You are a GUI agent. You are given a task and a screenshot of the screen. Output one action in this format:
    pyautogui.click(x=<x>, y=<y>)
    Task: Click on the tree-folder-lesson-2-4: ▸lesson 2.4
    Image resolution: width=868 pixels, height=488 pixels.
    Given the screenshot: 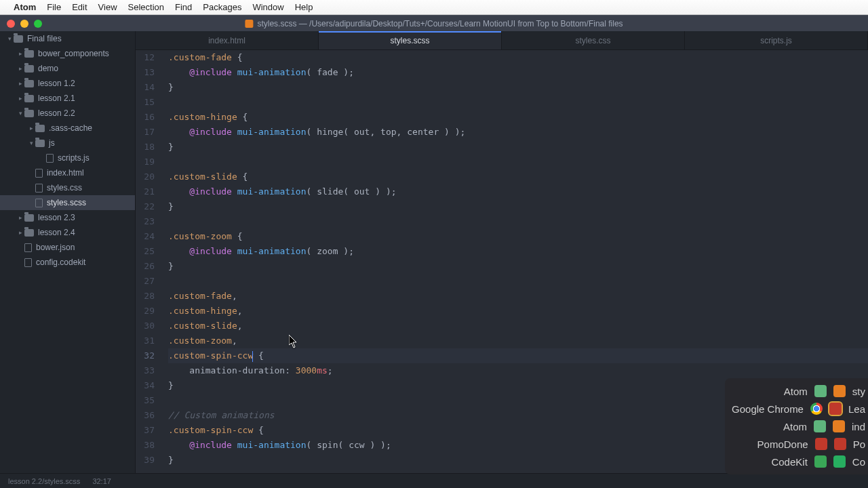 What is the action you would take?
    pyautogui.click(x=68, y=232)
    